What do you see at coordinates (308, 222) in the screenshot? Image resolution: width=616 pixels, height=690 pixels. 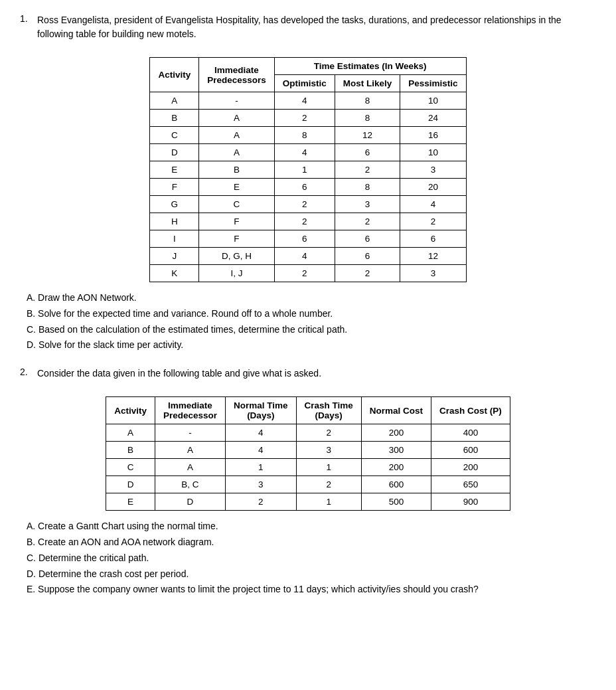 I see `table-row: HF222` at bounding box center [308, 222].